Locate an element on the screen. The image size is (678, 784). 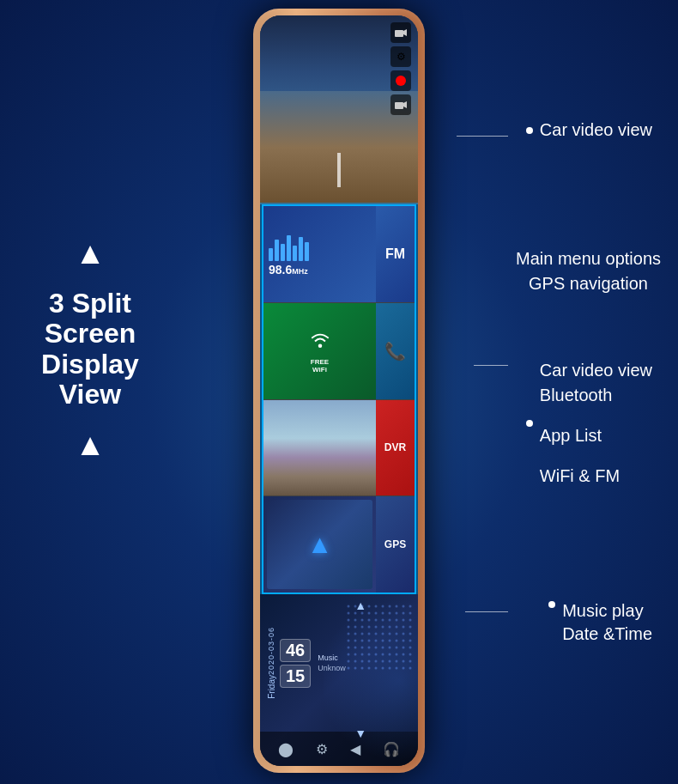
music-title: Music is located at coordinates (364, 658).